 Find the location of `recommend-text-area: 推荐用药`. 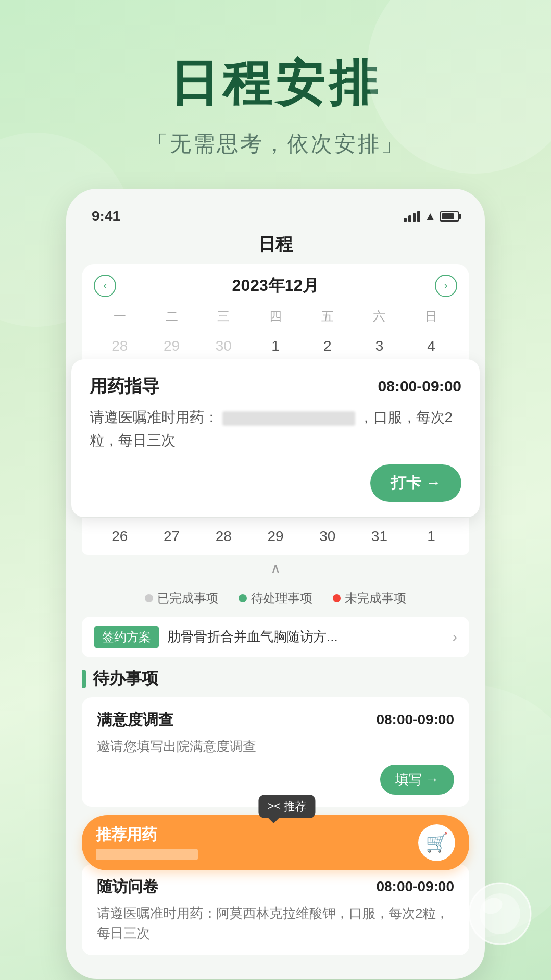

recommend-text-area: 推荐用药 is located at coordinates (257, 842).